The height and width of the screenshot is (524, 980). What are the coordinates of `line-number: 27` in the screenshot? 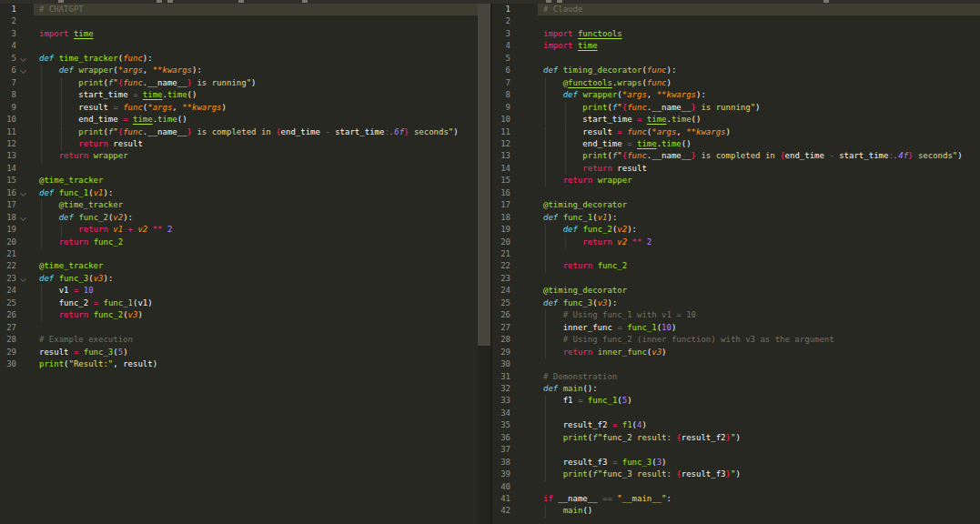 It's located at (501, 328).